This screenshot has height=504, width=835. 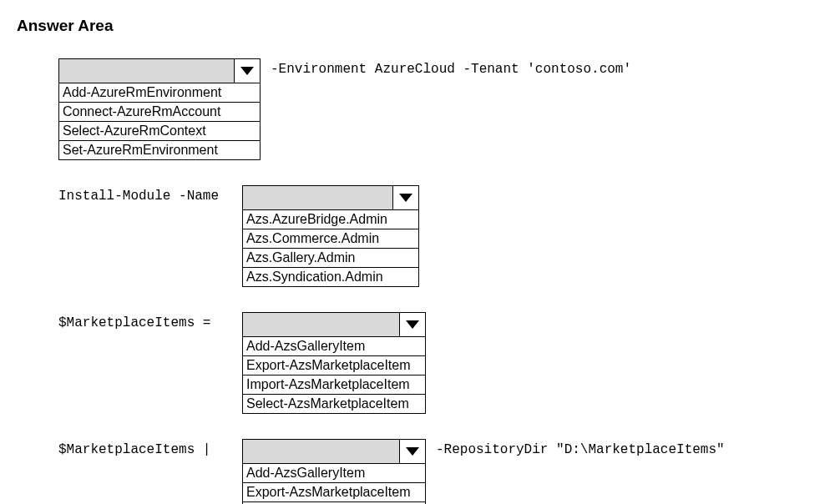 What do you see at coordinates (159, 132) in the screenshot?
I see `dropdown-option: Select-AzureRmContext` at bounding box center [159, 132].